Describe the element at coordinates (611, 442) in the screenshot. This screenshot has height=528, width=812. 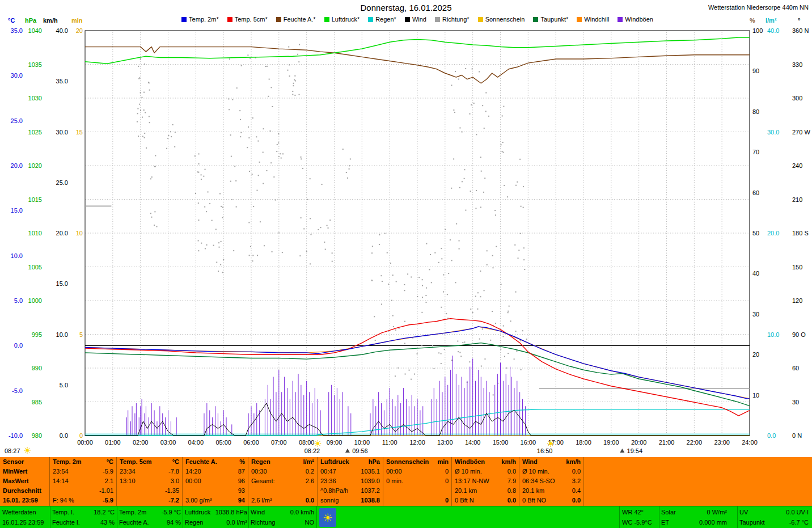
I see `x-tick-label: 19:00` at that location.